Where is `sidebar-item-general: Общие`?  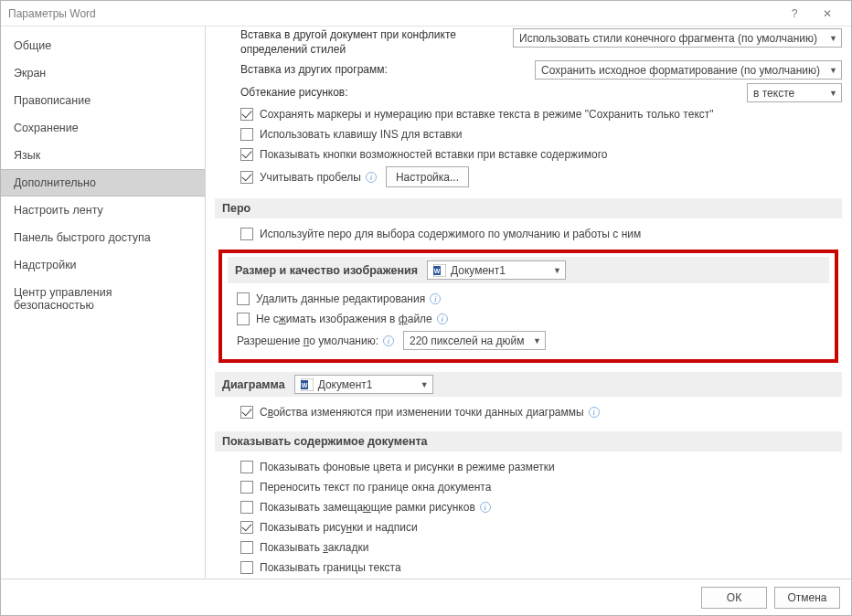 sidebar-item-general: Общие is located at coordinates (102, 46).